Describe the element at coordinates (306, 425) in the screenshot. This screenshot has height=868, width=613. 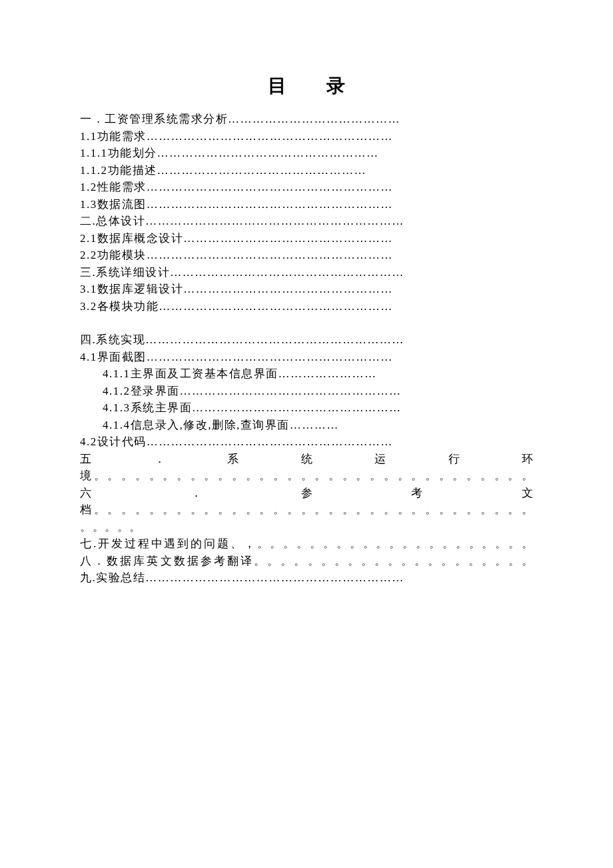
I see `toc-entry-4-1-4: 4.1.4信息录入,修改,删除,查询界面…………` at that location.